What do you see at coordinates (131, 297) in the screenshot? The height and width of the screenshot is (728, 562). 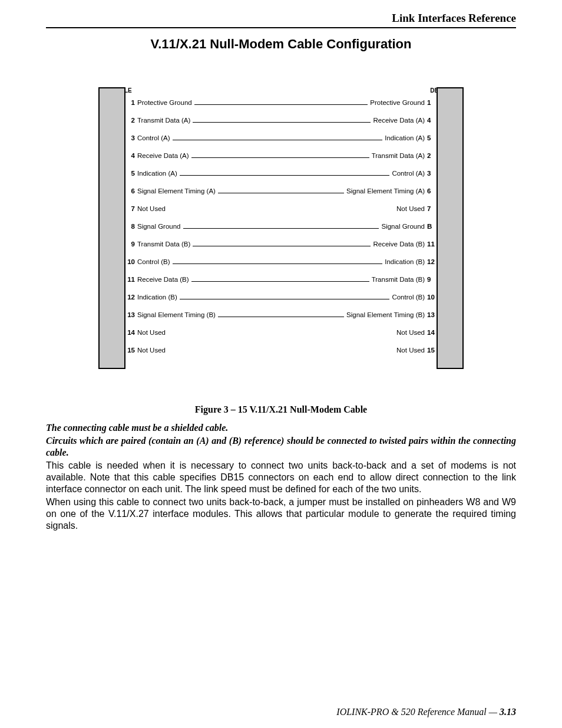 I see `left-pin: 12` at bounding box center [131, 297].